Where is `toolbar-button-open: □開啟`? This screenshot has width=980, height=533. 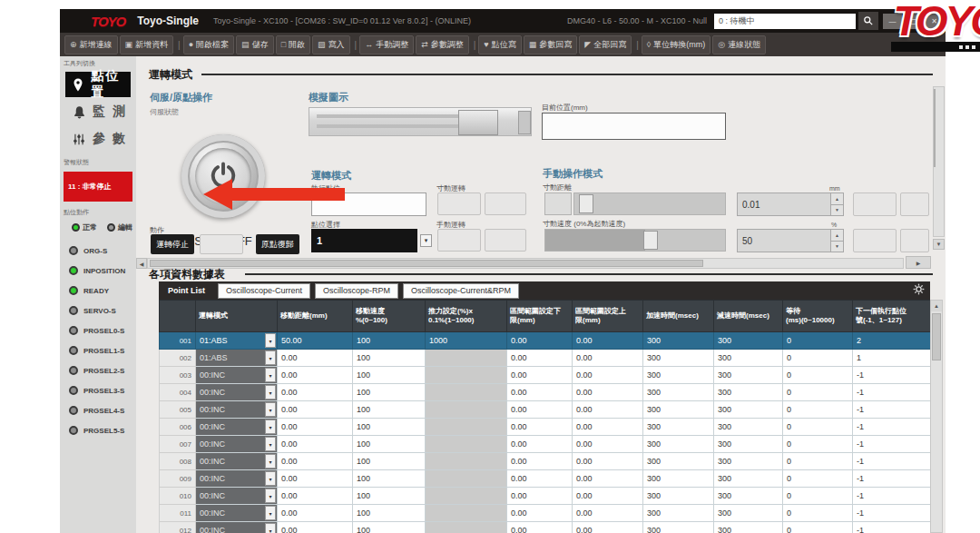 toolbar-button-open: □開啟 is located at coordinates (293, 45).